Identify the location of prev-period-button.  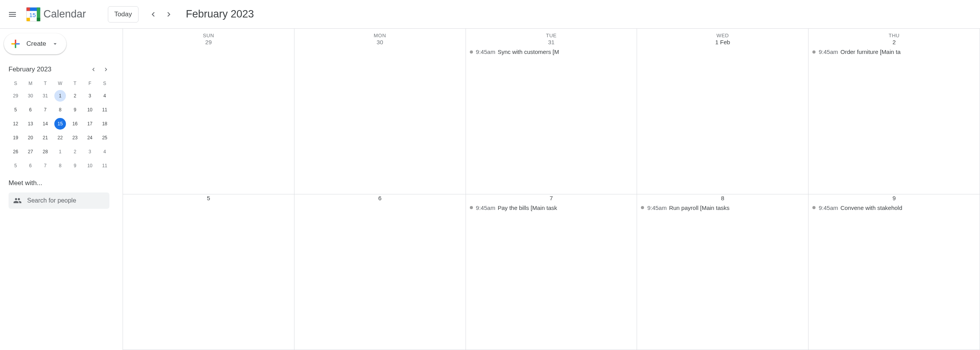
(153, 14).